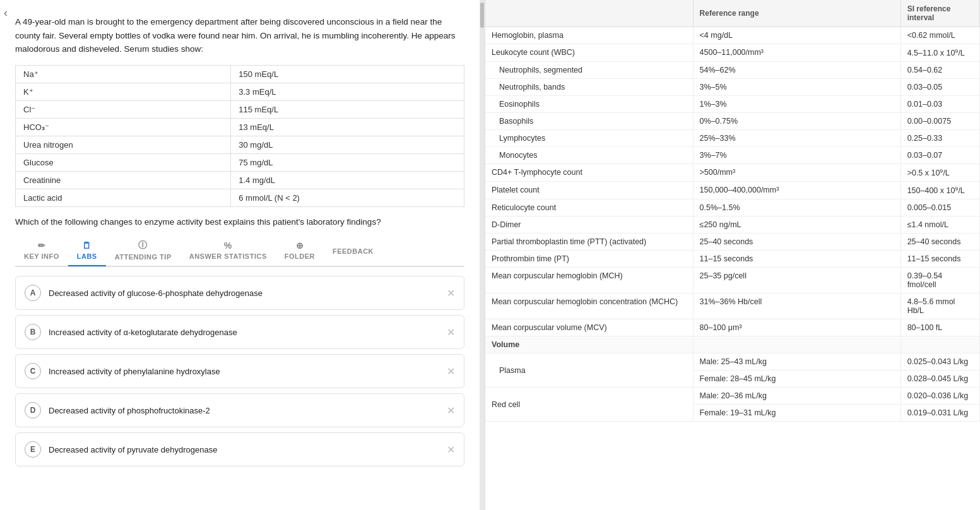 The image size is (980, 510). What do you see at coordinates (124, 198) in the screenshot?
I see `lab-label: Lactic acid` at bounding box center [124, 198].